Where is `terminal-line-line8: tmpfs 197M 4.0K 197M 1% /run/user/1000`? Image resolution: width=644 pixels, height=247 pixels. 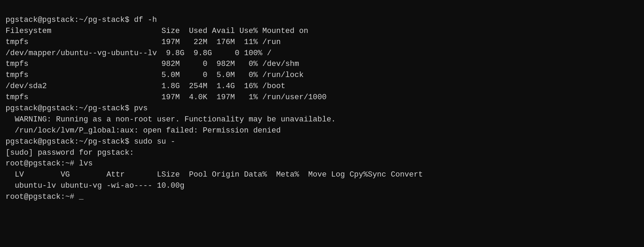
terminal-line-line8: tmpfs 197M 4.0K 197M 1% /run/user/1000 is located at coordinates (322, 97).